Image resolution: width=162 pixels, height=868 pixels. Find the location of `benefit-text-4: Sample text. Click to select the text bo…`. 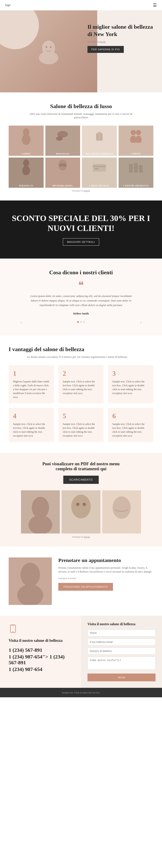

benefit-text-4: Sample text. Click to select the text bo… is located at coordinates (31, 430).